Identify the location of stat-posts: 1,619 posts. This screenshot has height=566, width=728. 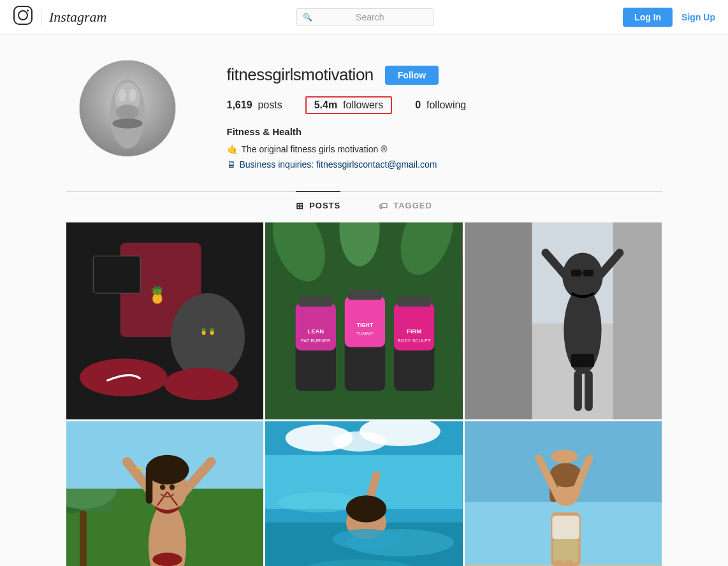
(255, 105).